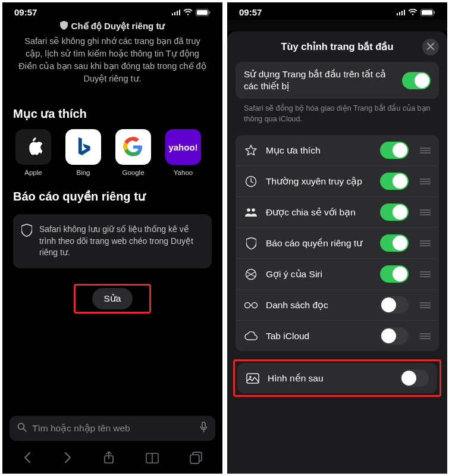 The width and height of the screenshot is (452, 476). What do you see at coordinates (337, 51) in the screenshot?
I see `sheet-header: Tùy chỉnh trang bắt đầu` at bounding box center [337, 51].